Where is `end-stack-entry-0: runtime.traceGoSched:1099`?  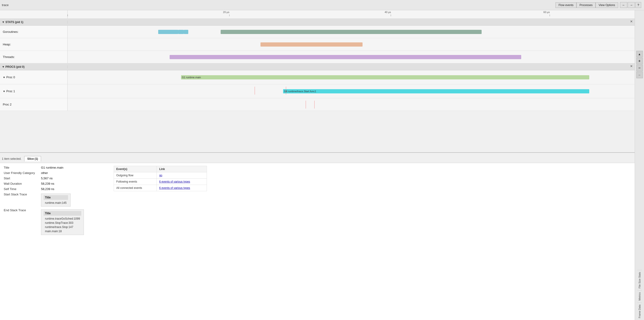
end-stack-entry-0: runtime.traceGoSched:1099 is located at coordinates (62, 219).